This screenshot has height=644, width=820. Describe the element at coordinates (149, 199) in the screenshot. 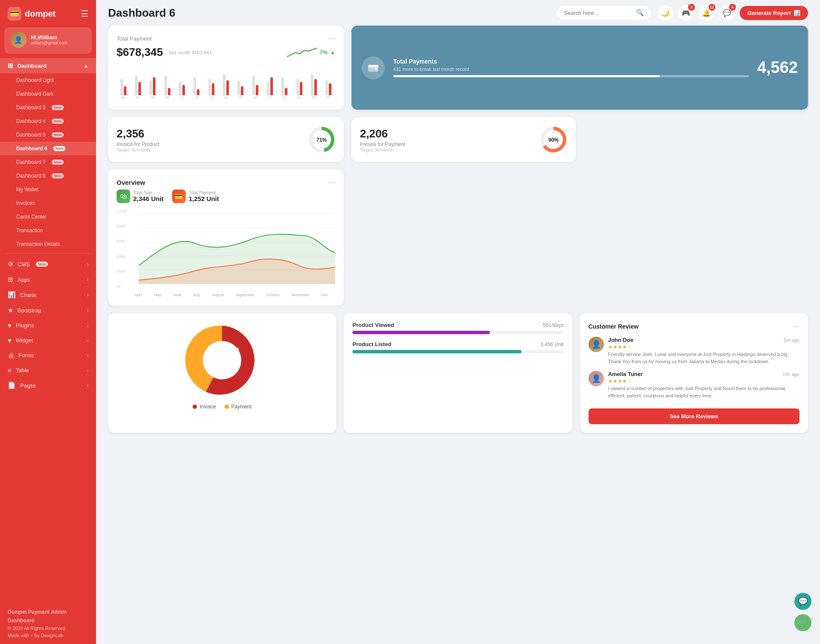

I see `legend-sale-value: 2,346 Unit` at that location.